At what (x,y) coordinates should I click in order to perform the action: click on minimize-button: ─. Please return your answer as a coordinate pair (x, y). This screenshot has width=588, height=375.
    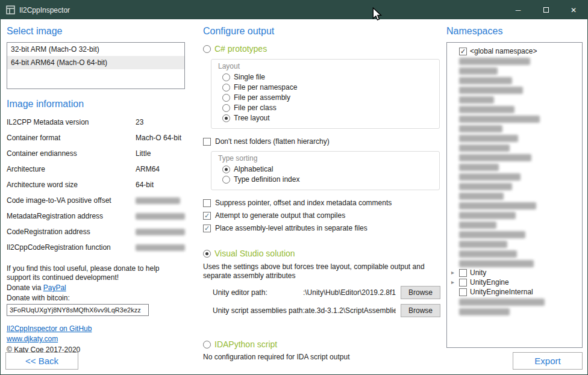
    Looking at the image, I should click on (518, 10).